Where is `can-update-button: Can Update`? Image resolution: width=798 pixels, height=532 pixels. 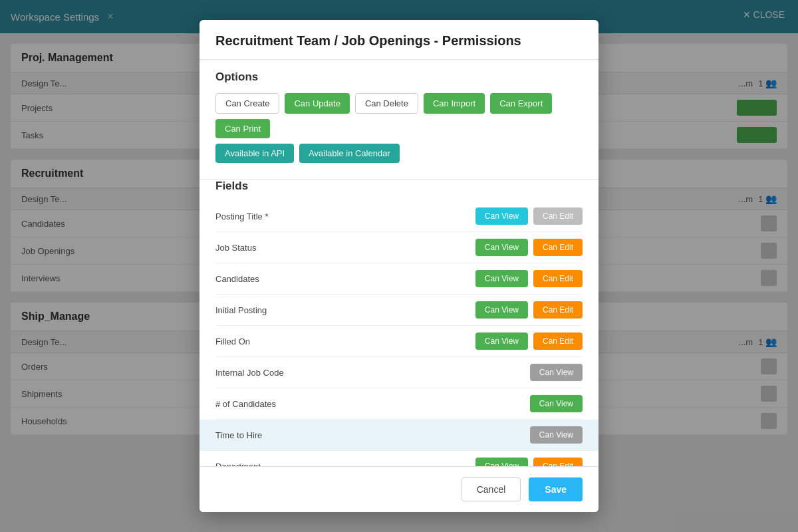
can-update-button: Can Update is located at coordinates (317, 104).